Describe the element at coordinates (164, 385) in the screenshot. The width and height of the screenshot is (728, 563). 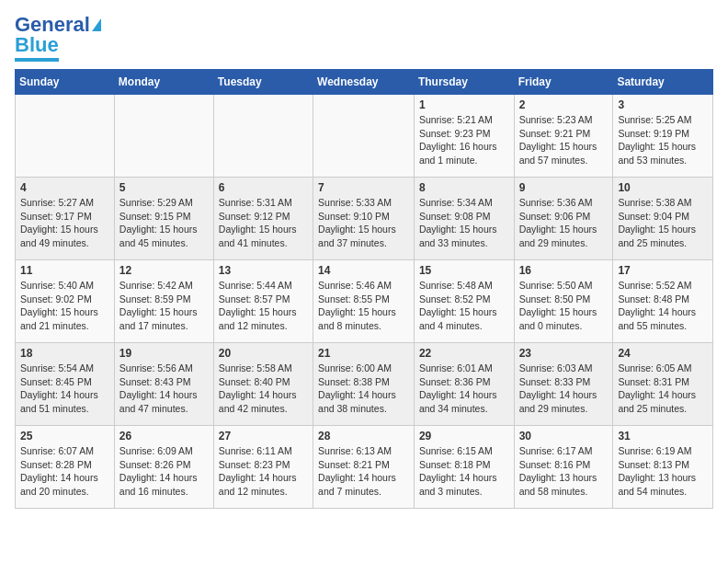
I see `calendar-cell: 19Sunrise: 5:56 AMSunset: 8:43 PMDayligh…` at that location.